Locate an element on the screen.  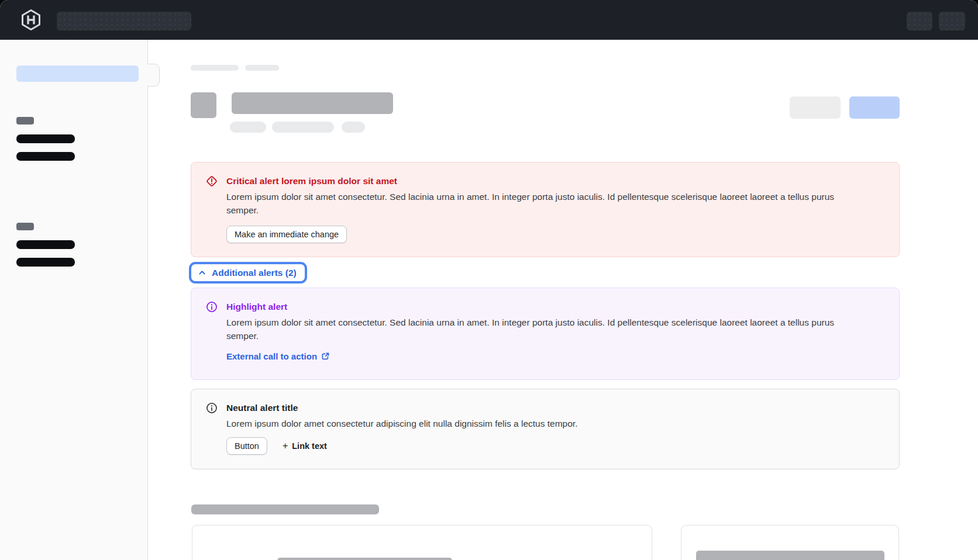
neutral-alert-title: Neutral alert title is located at coordinates (556, 408).